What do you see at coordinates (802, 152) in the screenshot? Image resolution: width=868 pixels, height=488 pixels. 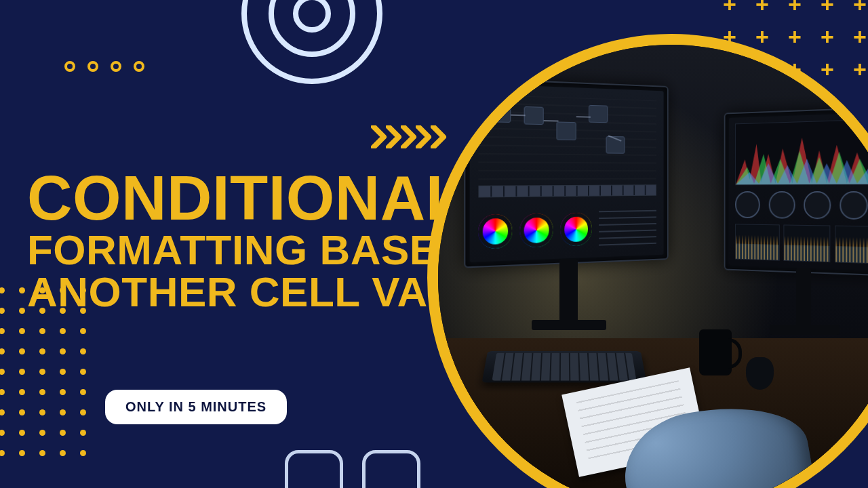 I see `rgb-scopes-panel` at bounding box center [802, 152].